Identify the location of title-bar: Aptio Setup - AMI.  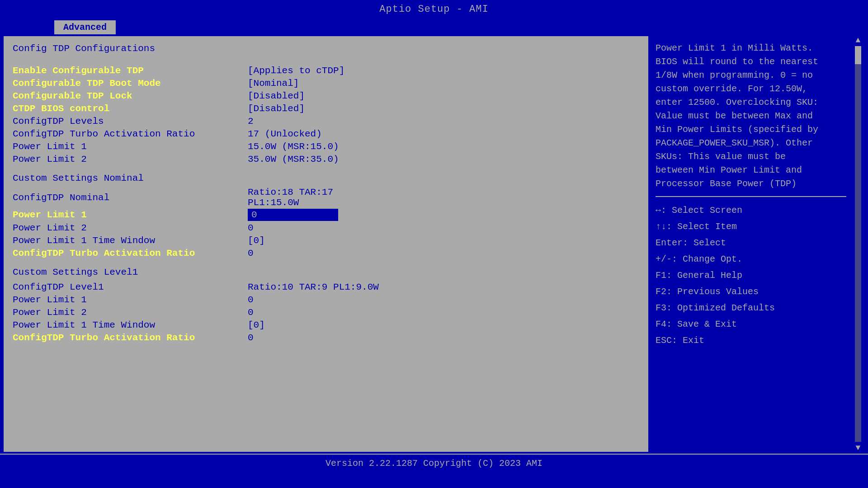
(434, 9).